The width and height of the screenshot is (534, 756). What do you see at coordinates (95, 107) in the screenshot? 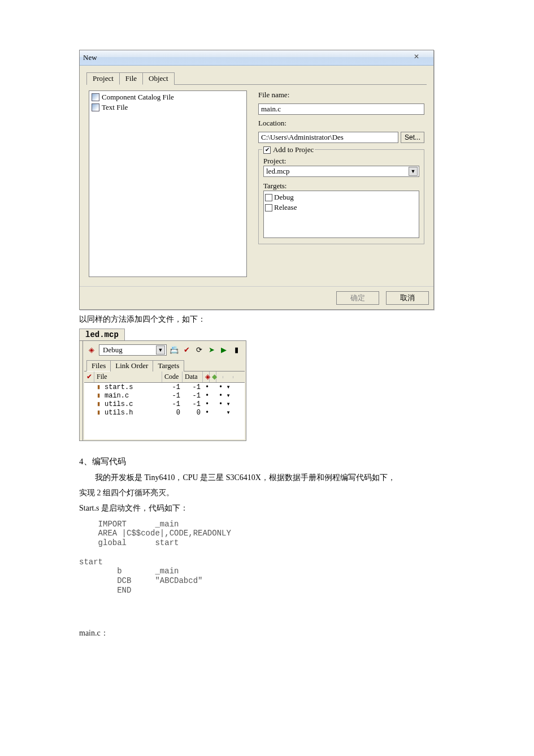
I see `text-file-icon` at bounding box center [95, 107].